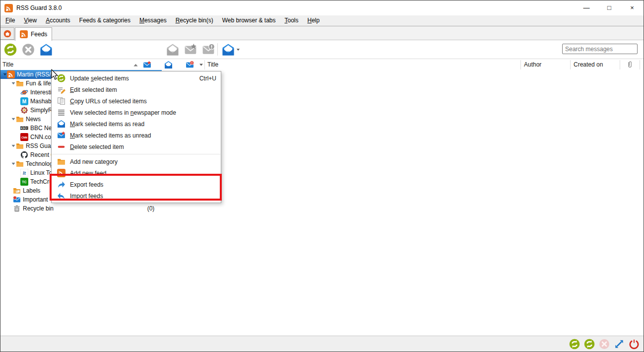  I want to click on toggle-fullscreen-button, so click(619, 344).